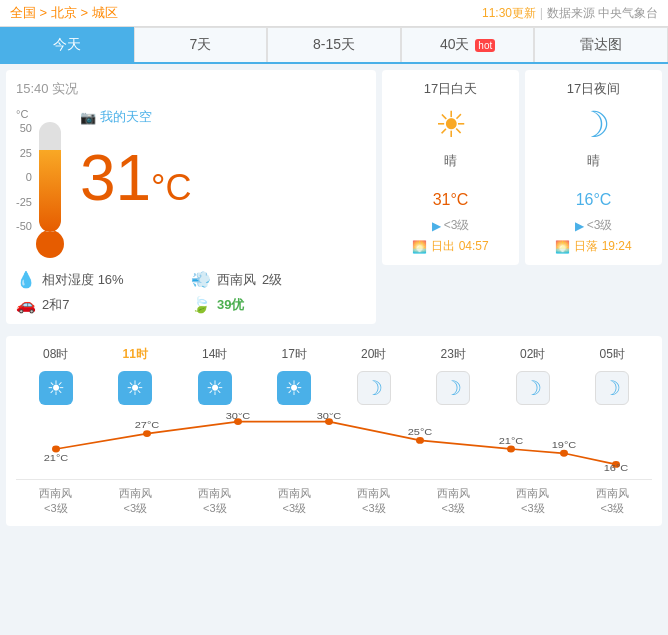  I want to click on humidity-icon: 💧, so click(26, 280).